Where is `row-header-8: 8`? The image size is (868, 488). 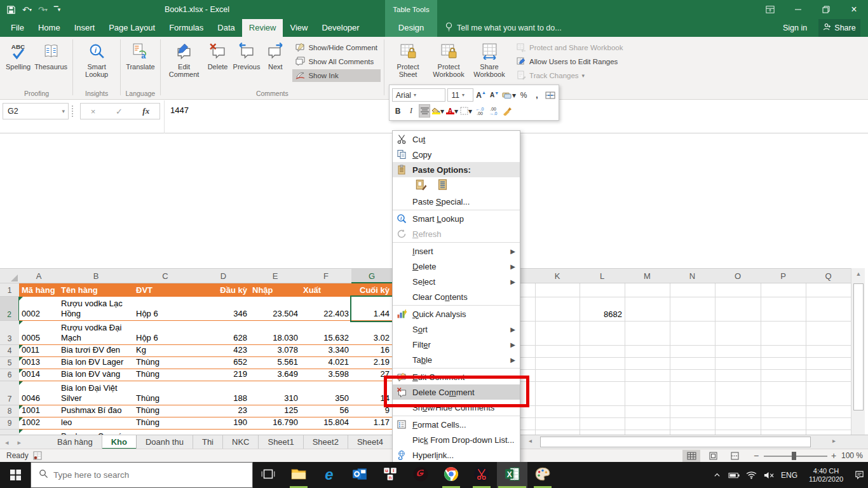 row-header-8: 8 is located at coordinates (10, 412).